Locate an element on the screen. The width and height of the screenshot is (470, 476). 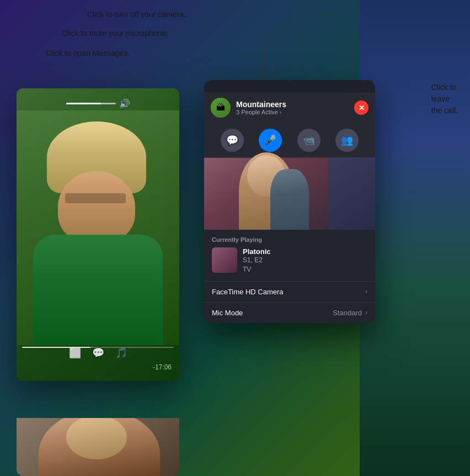
annotation-camera: Click to turn off your camera. is located at coordinates (137, 14).